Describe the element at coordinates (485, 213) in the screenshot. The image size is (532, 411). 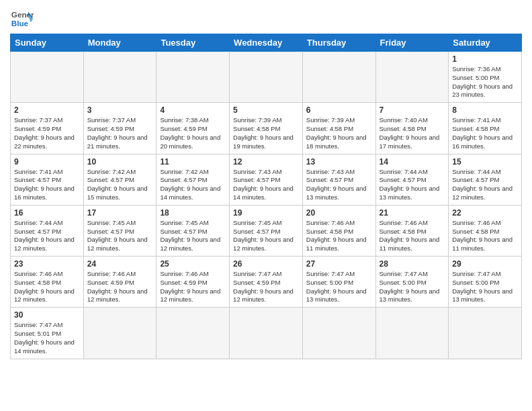
I see `day-number: 22` at that location.